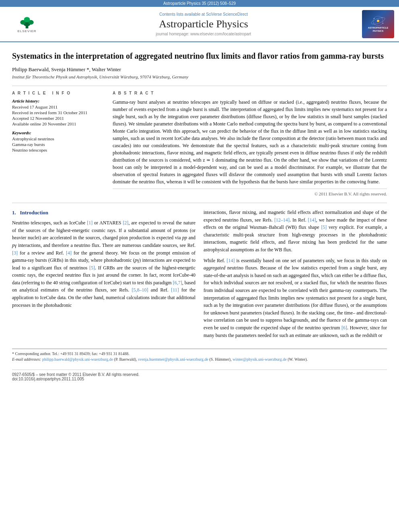 This screenshot has width=399, height=532. I want to click on sciverse-link-text: SciVerse ScienceDirect, so click(227, 14).